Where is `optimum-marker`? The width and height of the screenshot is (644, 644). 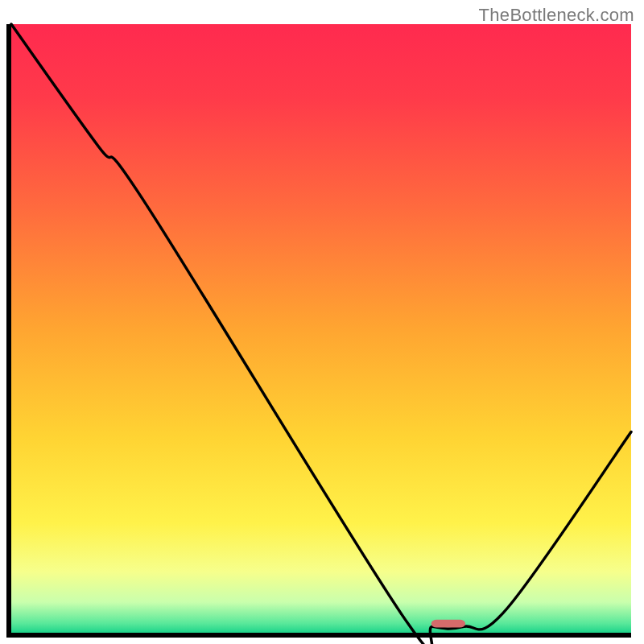 optimum-marker is located at coordinates (448, 624).